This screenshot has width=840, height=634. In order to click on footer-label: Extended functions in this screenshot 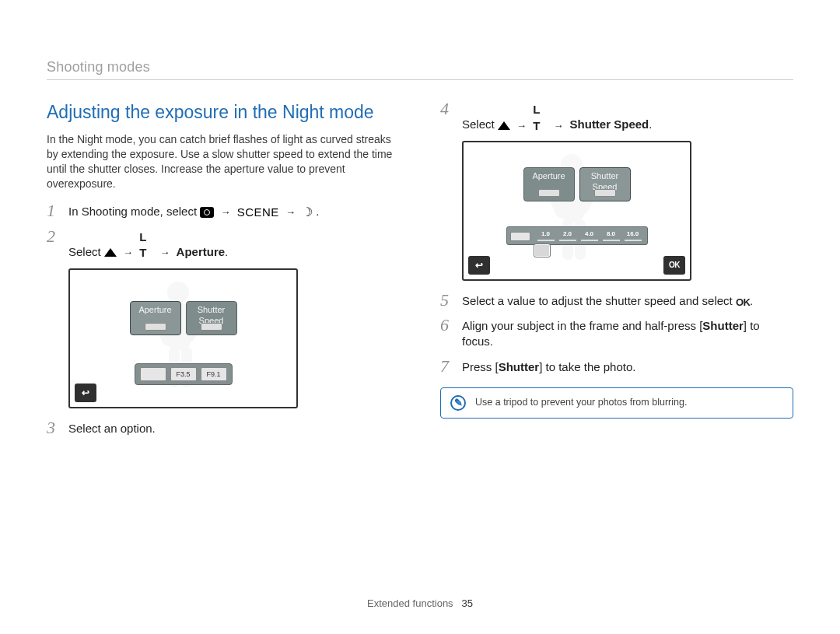, I will do `click(411, 604)`.